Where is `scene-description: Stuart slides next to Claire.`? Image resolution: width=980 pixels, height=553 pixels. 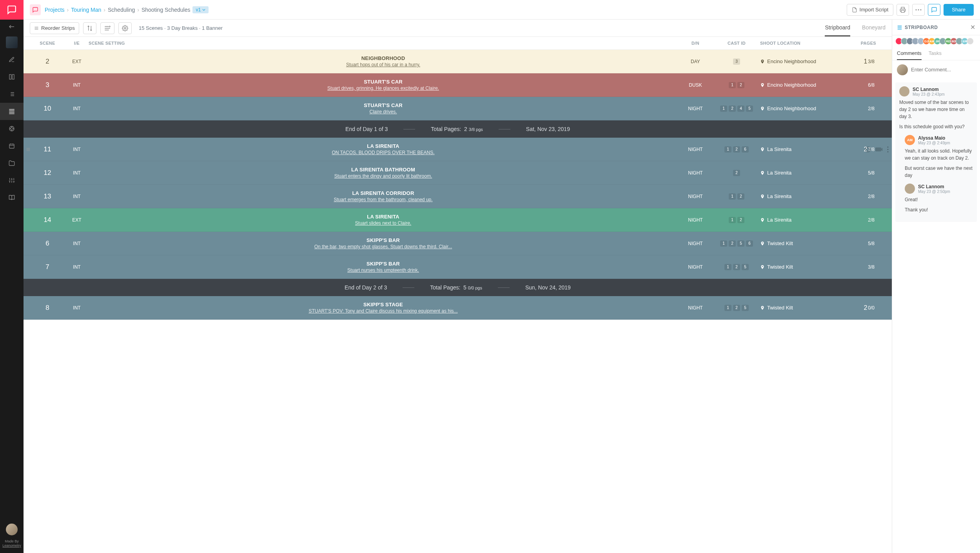
scene-description: Stuart slides next to Claire. is located at coordinates (383, 223).